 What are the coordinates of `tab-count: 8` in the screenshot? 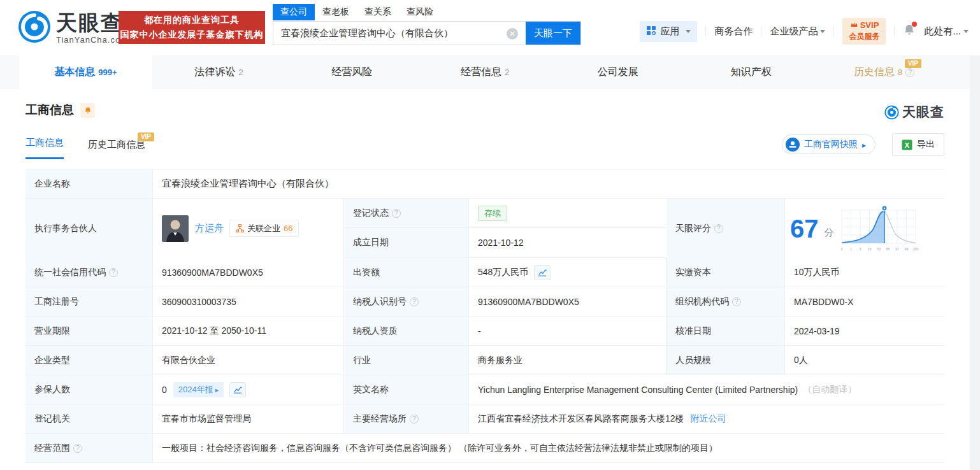 It's located at (900, 73).